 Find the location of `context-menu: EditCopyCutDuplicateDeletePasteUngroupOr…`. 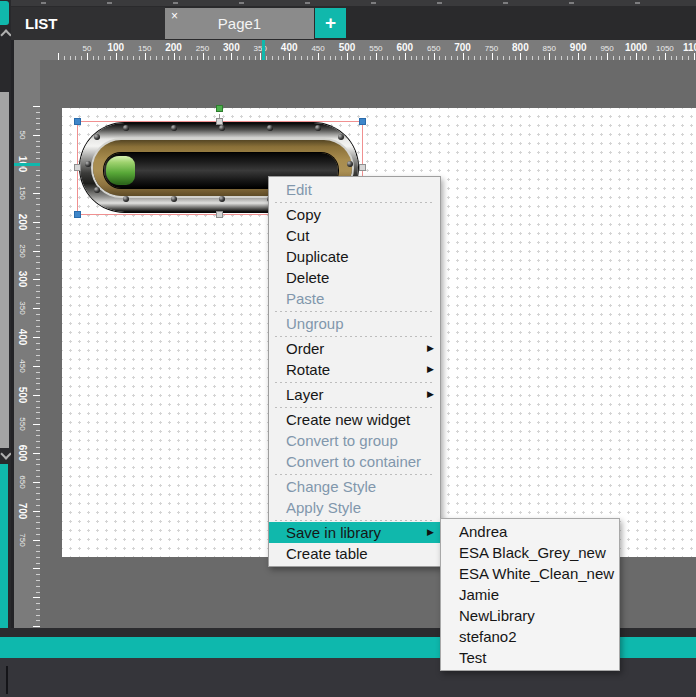

context-menu: EditCopyCutDuplicateDeletePasteUngroupOr… is located at coordinates (354, 372).